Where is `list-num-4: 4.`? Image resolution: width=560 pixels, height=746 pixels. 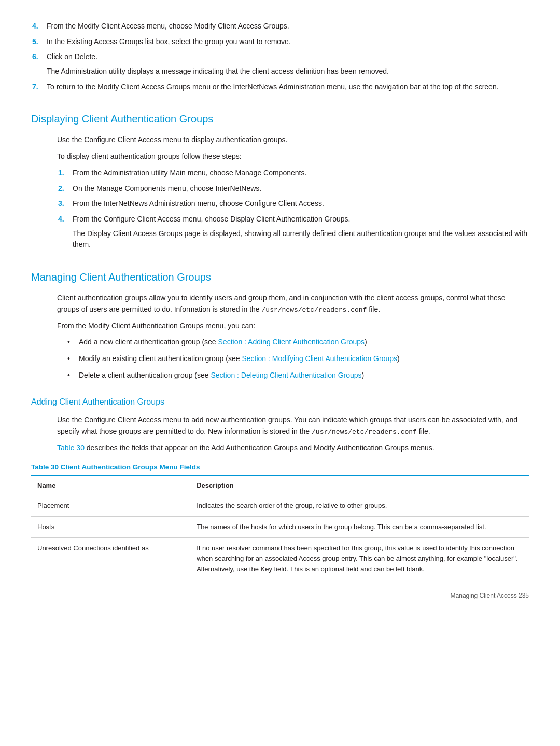 list-num-4: 4. is located at coordinates (39, 26).